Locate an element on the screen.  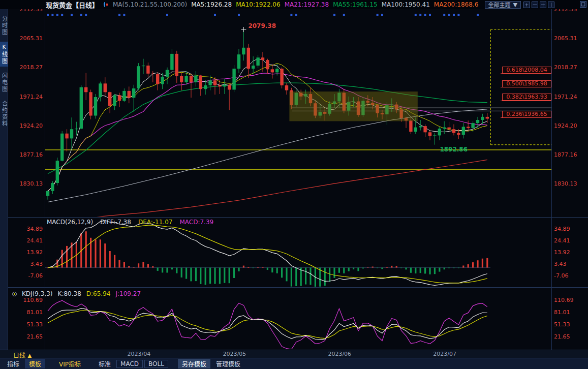
chart-type-sidebar: 分时图K线图闪电图合约资料 is located at coordinates (4, 179).